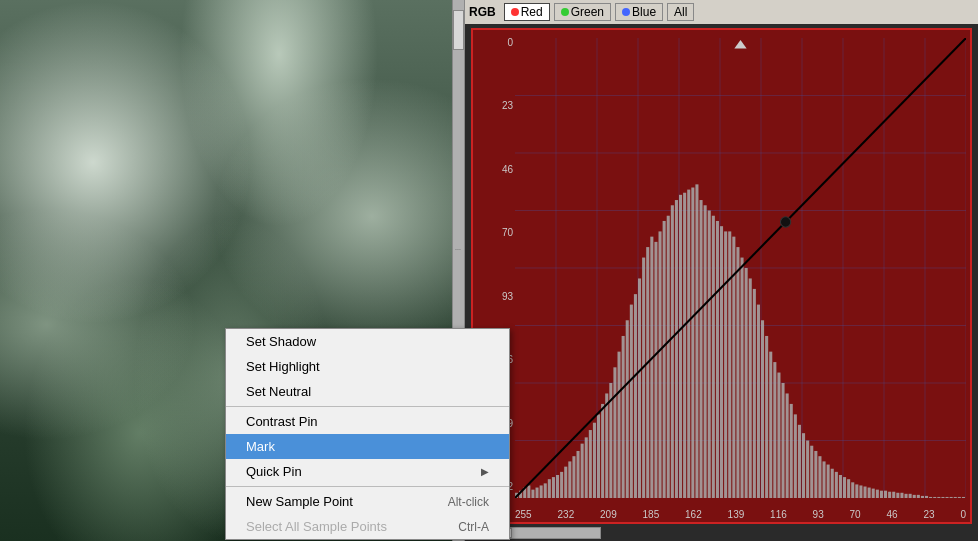 The height and width of the screenshot is (541, 978). Describe the element at coordinates (566, 514) in the screenshot. I see `x-label-232: 232` at that location.